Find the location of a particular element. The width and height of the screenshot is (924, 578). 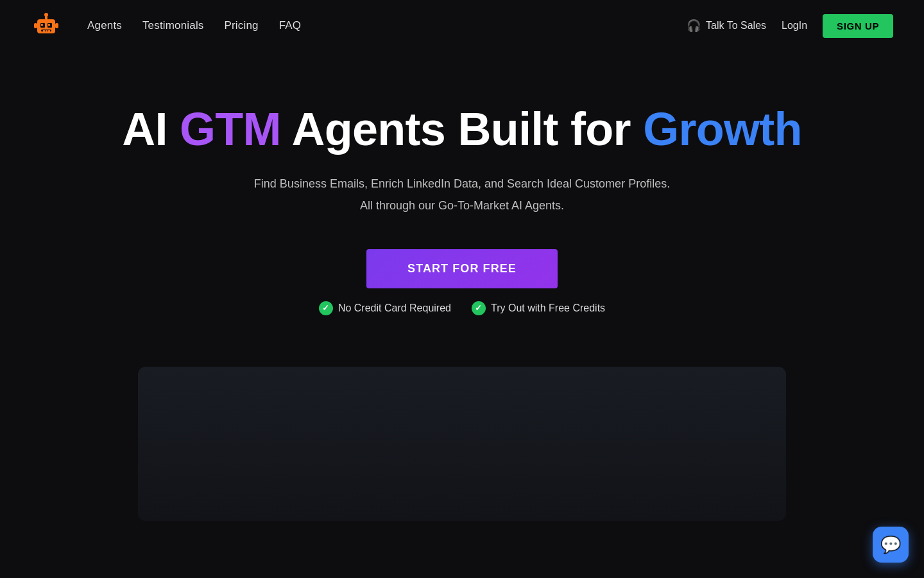

subtitle-line2: All through our Go-To-Market AI Agents. is located at coordinates (462, 206).